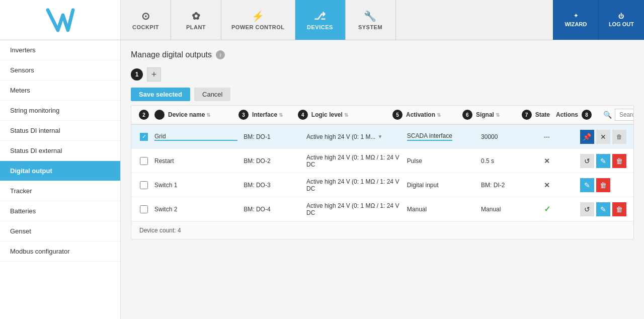  I want to click on sort-signal-icon: ⇅, so click(498, 115).